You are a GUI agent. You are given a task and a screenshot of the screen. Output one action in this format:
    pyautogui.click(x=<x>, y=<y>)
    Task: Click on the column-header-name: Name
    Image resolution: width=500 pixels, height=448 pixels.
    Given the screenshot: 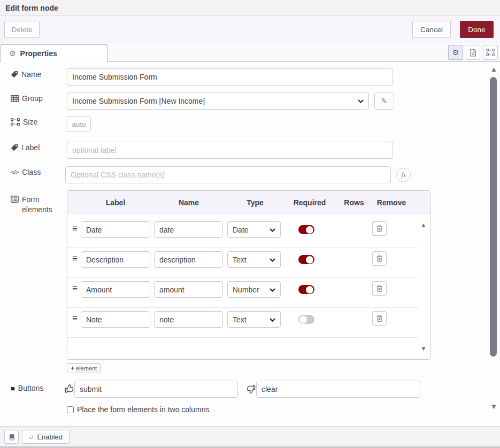 What is the action you would take?
    pyautogui.click(x=189, y=203)
    